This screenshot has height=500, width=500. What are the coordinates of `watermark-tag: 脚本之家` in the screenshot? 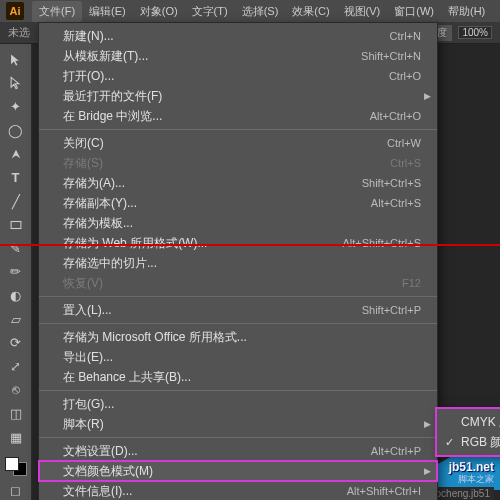 It's located at (476, 480).